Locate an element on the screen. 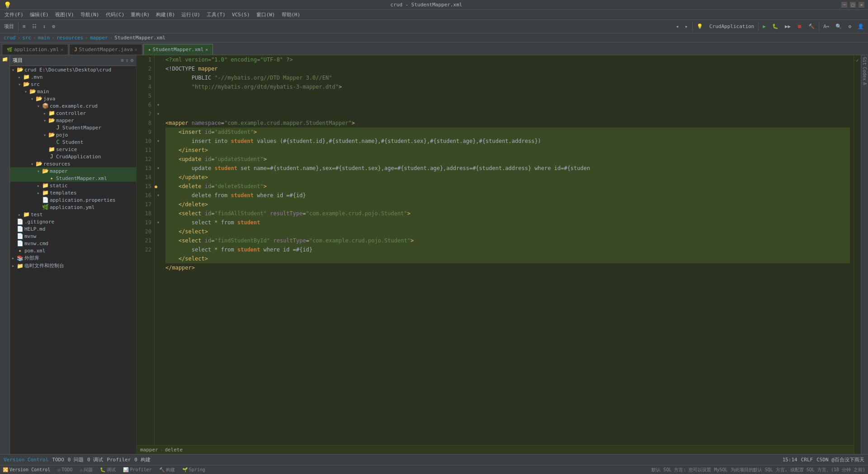  tree-item-src: ▾ 📂 src is located at coordinates (73, 84).